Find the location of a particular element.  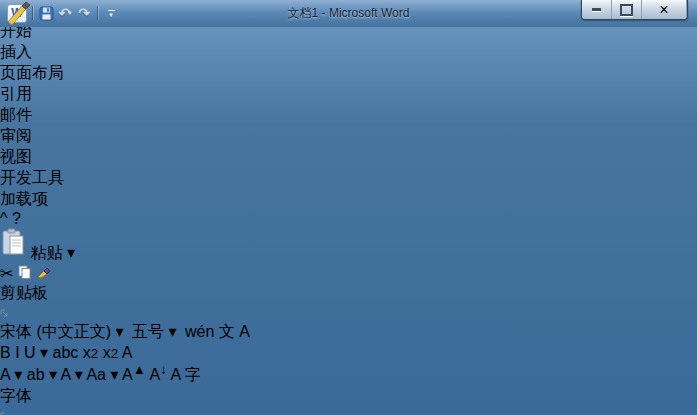

character-shading-button: A is located at coordinates (175, 374).